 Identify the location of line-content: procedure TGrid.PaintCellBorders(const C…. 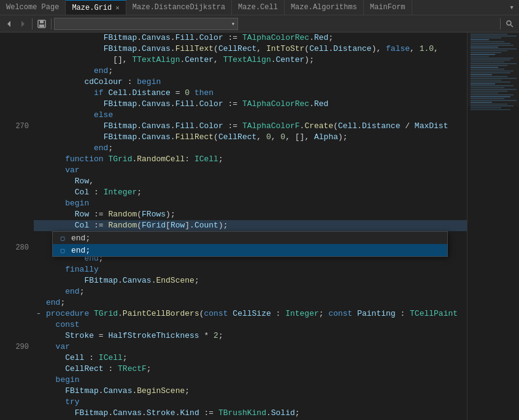
(255, 314).